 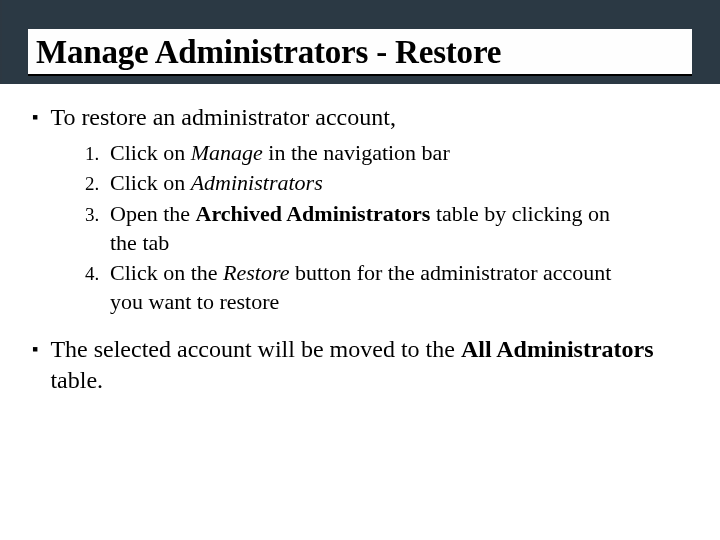 What do you see at coordinates (360, 52) in the screenshot?
I see `title-container: Manage Administrators - Restore` at bounding box center [360, 52].